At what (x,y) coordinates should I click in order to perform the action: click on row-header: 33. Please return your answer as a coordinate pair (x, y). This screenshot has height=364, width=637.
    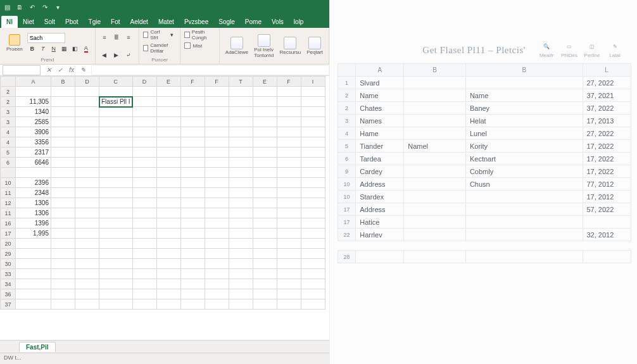
    Looking at the image, I should click on (8, 274).